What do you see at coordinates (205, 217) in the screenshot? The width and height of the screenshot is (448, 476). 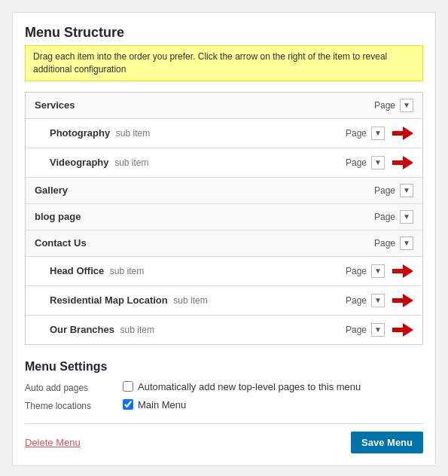 I see `menu-item-label-blogpage: blog page` at bounding box center [205, 217].